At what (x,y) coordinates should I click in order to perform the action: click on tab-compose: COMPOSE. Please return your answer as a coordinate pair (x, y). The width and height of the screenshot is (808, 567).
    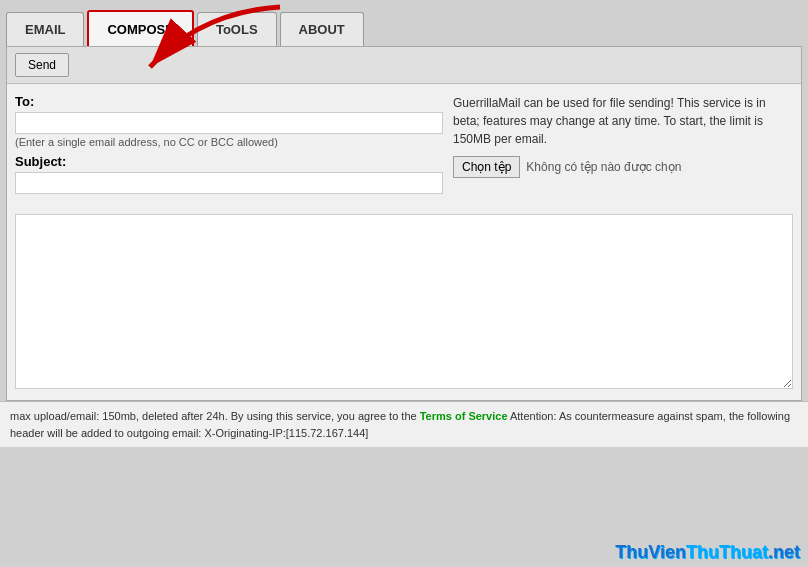
    Looking at the image, I should click on (140, 28).